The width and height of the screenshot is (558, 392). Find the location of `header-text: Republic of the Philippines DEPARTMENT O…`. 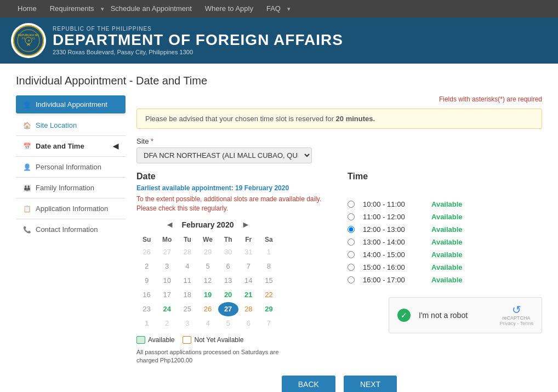

header-text: Republic of the Philippines DEPARTMENT O… is located at coordinates (198, 41).